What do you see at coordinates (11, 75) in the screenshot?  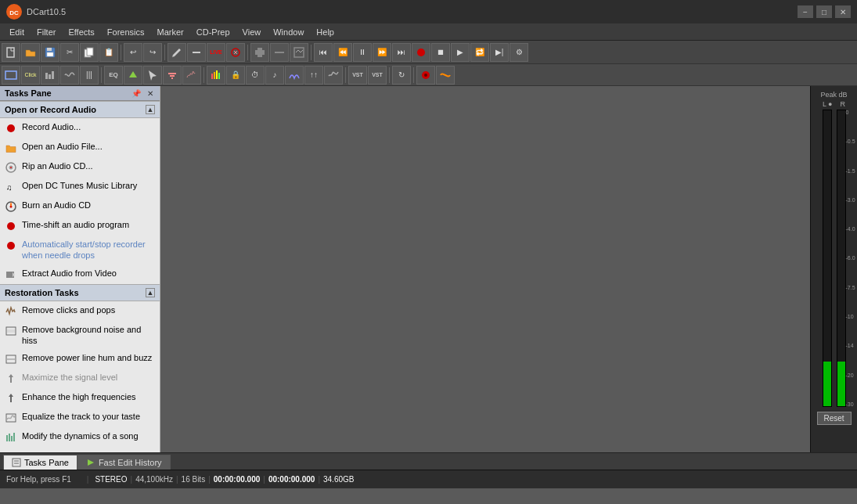 I see `tb2-sel-all` at bounding box center [11, 75].